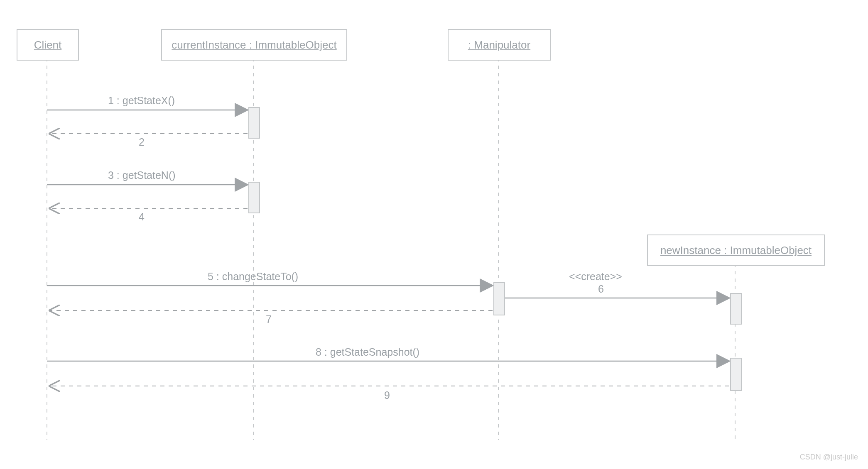 Image resolution: width=868 pixels, height=469 pixels. What do you see at coordinates (829, 457) in the screenshot?
I see `watermark-text: CSDN @just-julie` at bounding box center [829, 457].